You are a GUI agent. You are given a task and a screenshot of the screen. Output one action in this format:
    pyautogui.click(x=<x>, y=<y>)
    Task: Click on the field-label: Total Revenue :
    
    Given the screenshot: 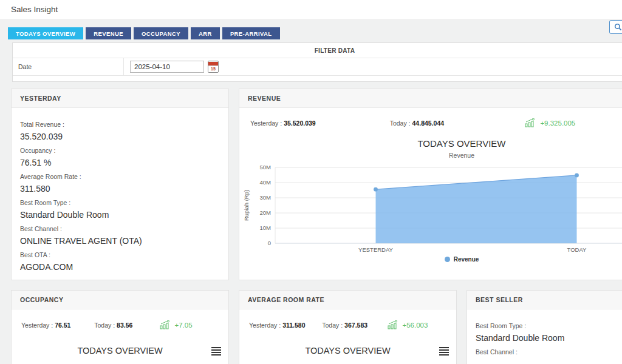 What is the action you would take?
    pyautogui.click(x=120, y=124)
    